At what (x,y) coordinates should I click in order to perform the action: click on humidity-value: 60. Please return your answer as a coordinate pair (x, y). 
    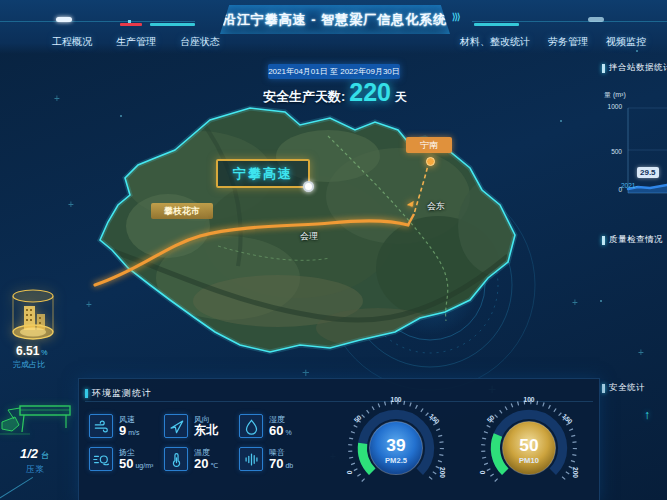
    Looking at the image, I should click on (276, 430).